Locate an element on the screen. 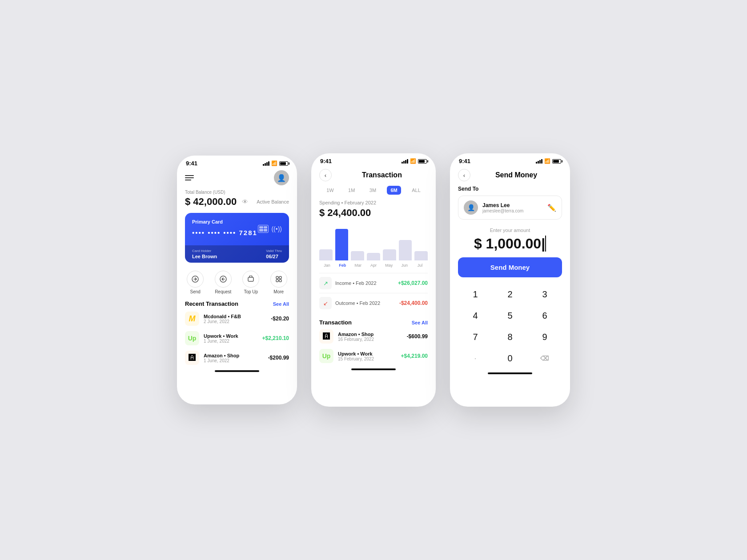  recipient-name: James Lee is located at coordinates (513, 205).